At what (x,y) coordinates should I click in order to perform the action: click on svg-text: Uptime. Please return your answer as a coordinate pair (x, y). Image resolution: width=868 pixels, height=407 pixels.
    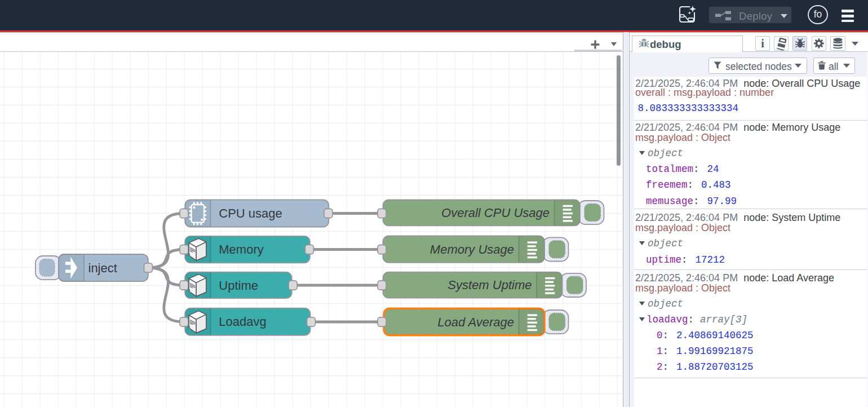
    Looking at the image, I should click on (238, 285).